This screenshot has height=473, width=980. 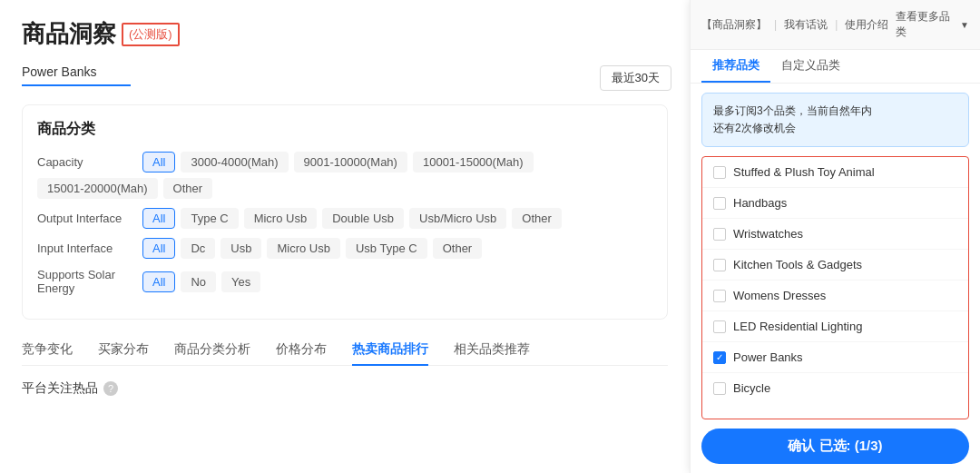 What do you see at coordinates (537, 218) in the screenshot?
I see `filter-tag-output-other: Other` at bounding box center [537, 218].